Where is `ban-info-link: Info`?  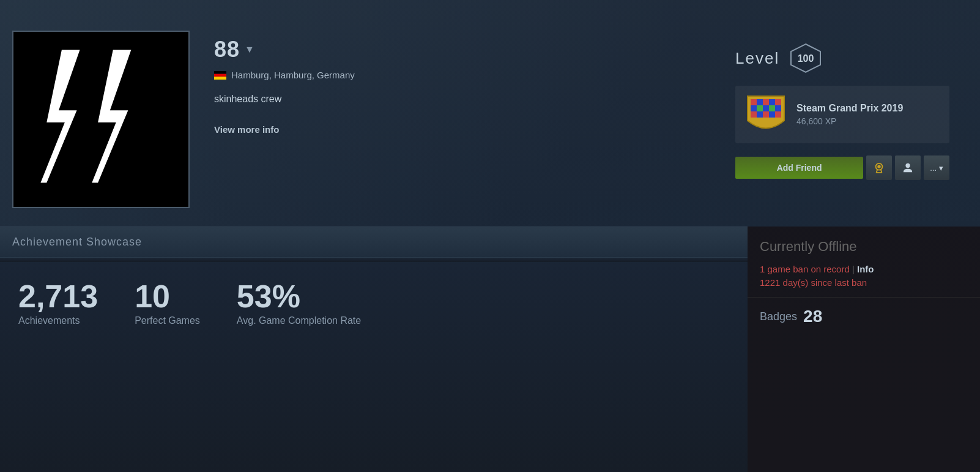 ban-info-link: Info is located at coordinates (866, 269).